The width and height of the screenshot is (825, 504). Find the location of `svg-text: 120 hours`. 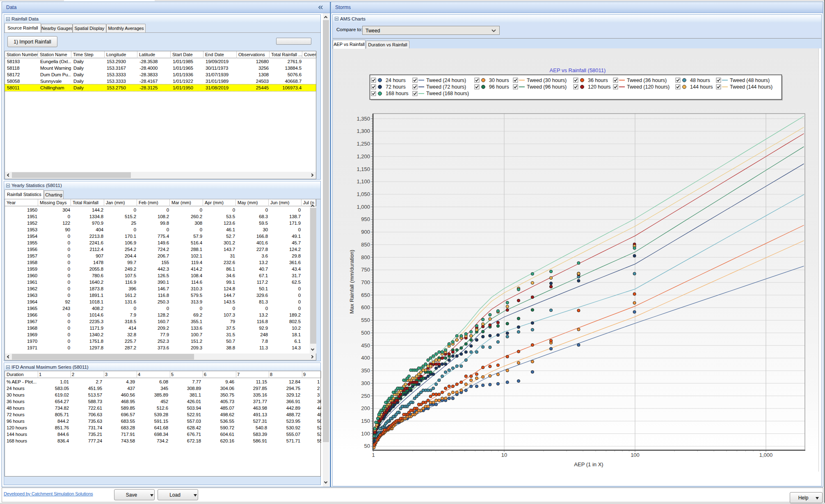

svg-text: 120 hours is located at coordinates (599, 87).